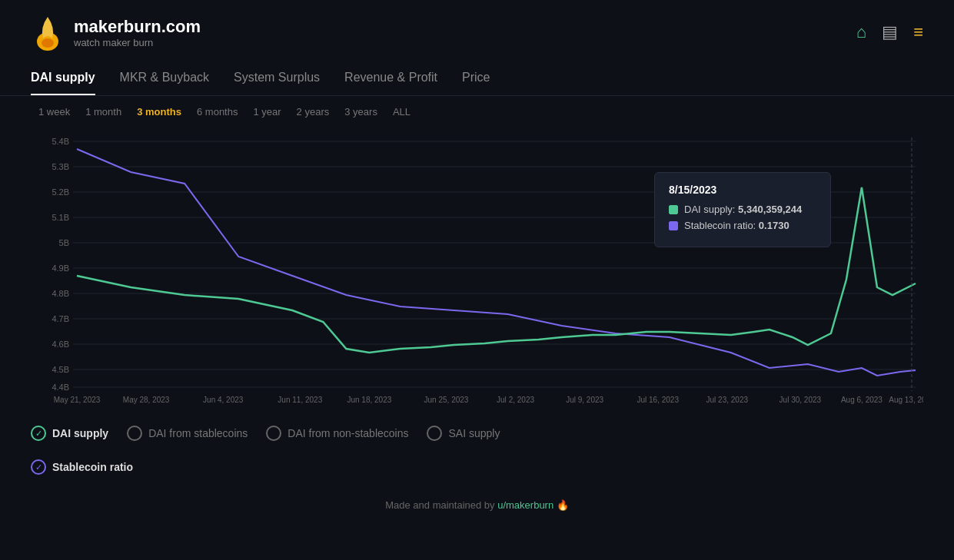  I want to click on svg-text: May 28, 2023, so click(146, 399).